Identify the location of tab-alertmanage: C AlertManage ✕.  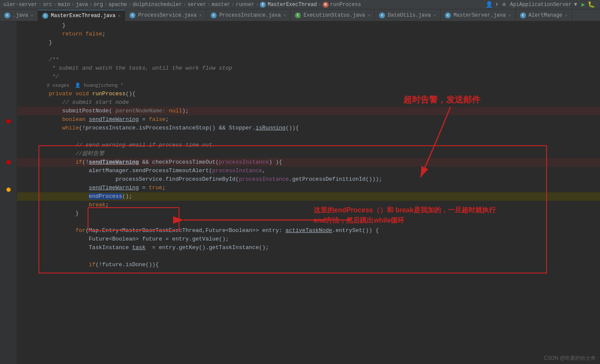
(544, 15).